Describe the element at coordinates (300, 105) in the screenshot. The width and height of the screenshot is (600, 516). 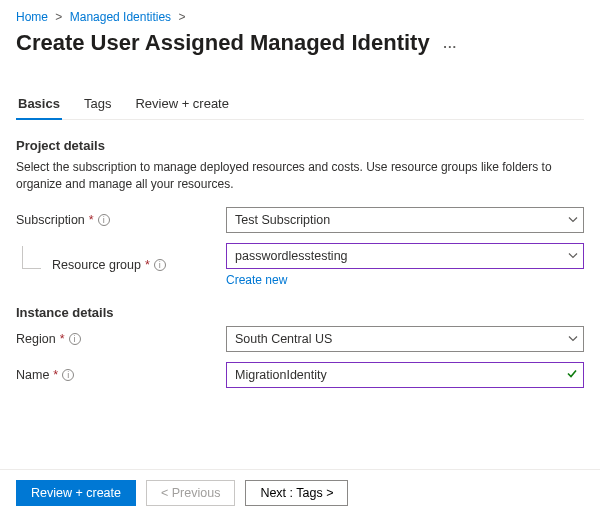
I see `tabs: Basics Tags Review + create` at that location.